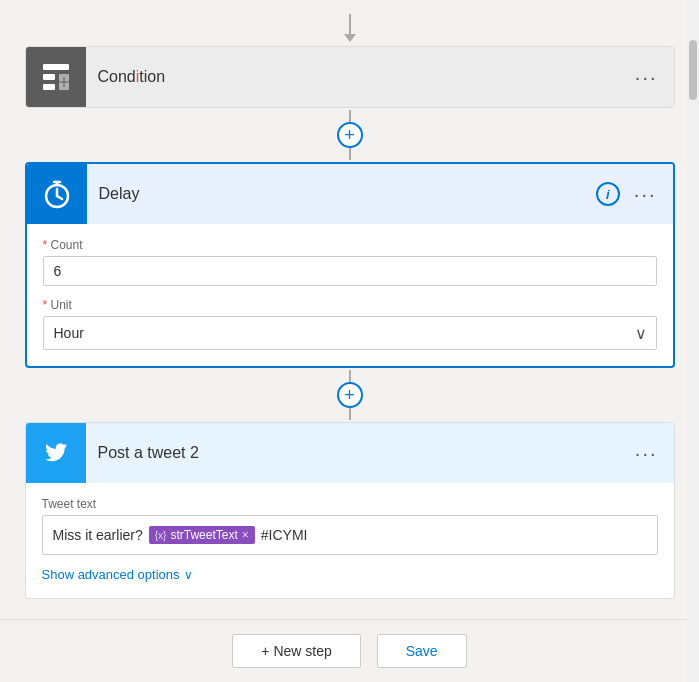 The image size is (699, 682). What do you see at coordinates (350, 333) in the screenshot?
I see `delay-unit-wrapper: Second Minute Hour Day Week Month ∨` at bounding box center [350, 333].